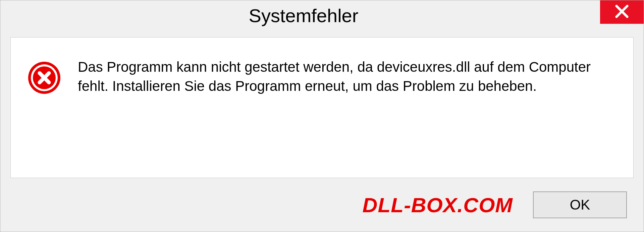 The width and height of the screenshot is (644, 232). I want to click on close-icon, so click(622, 12).